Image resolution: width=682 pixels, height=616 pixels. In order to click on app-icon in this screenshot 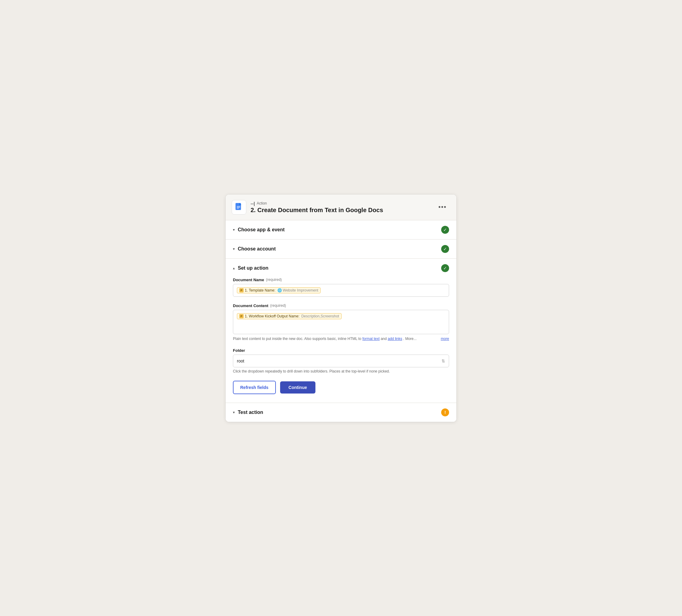, I will do `click(239, 207)`.